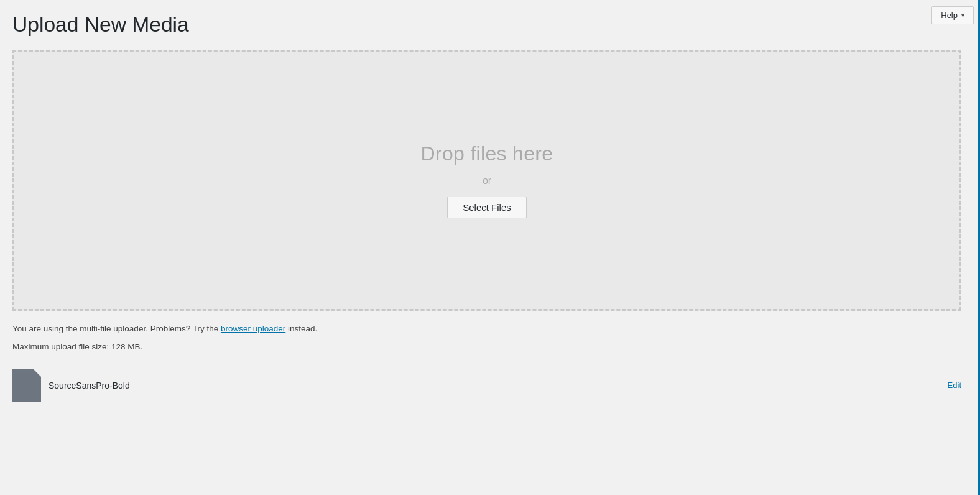  I want to click on help-button: Help ▾, so click(953, 15).